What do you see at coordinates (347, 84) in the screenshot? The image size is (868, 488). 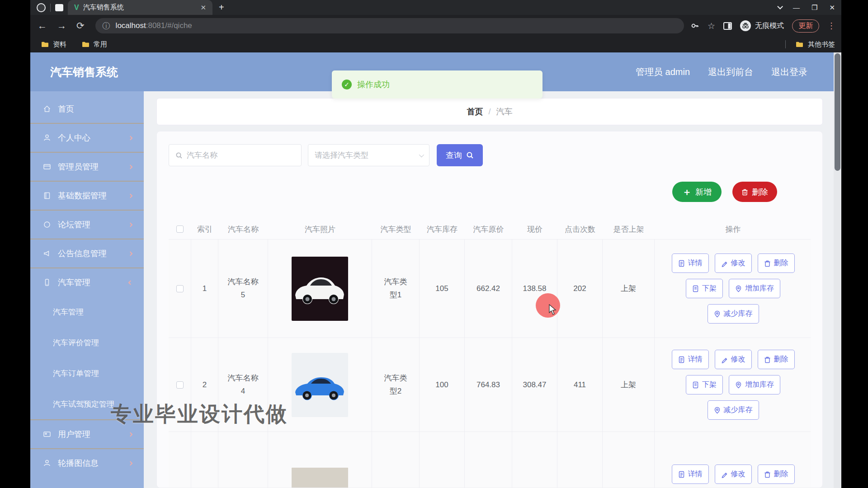 I see `success-check-icon: ✓` at bounding box center [347, 84].